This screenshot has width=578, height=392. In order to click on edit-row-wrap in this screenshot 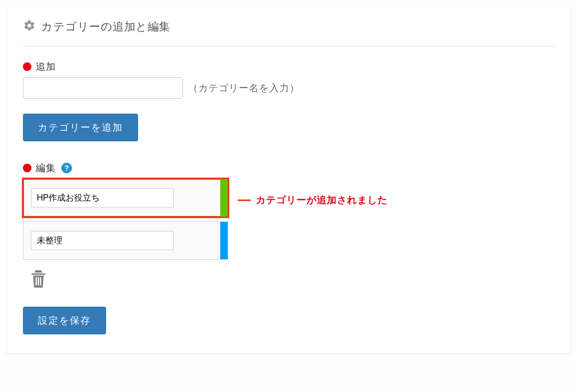, I will do `click(289, 243)`.